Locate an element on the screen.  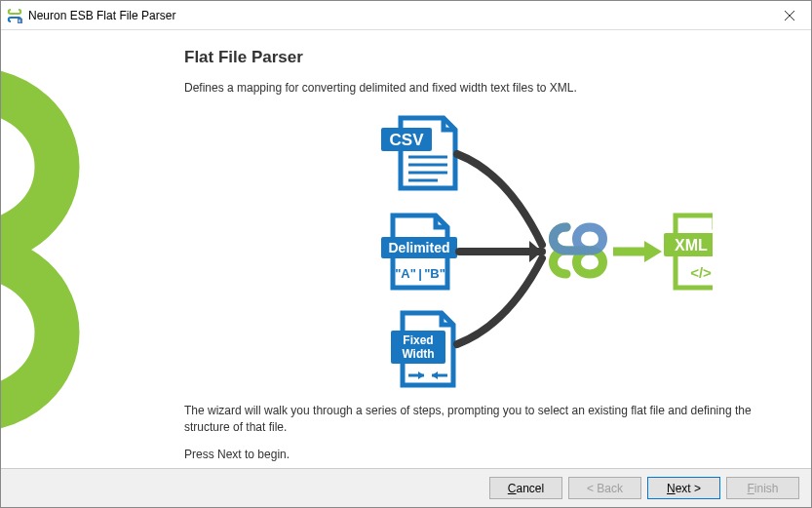
merge-arrows-icon is located at coordinates (499, 250).